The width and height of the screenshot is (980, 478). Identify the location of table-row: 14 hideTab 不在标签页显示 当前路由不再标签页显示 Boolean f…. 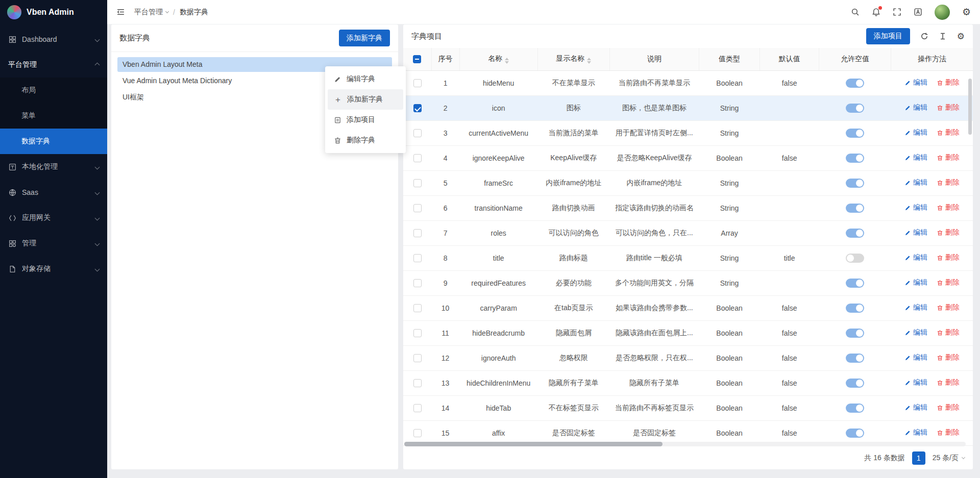
(688, 408).